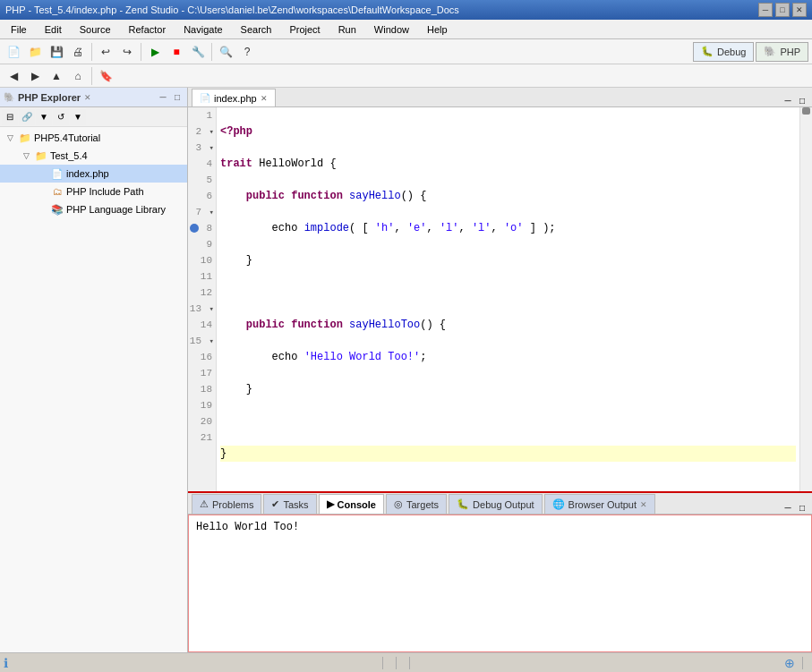  Describe the element at coordinates (256, 30) in the screenshot. I see `menu-item-search: Search` at that location.